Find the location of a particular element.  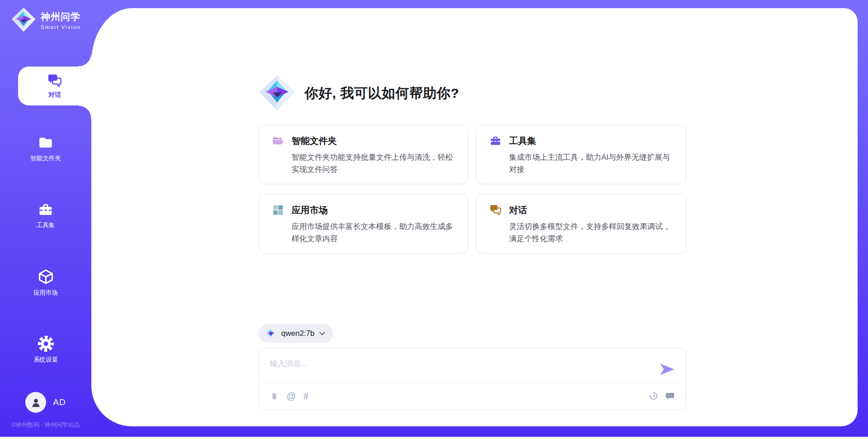

brand-subtitle: Smart Vision is located at coordinates (61, 27).